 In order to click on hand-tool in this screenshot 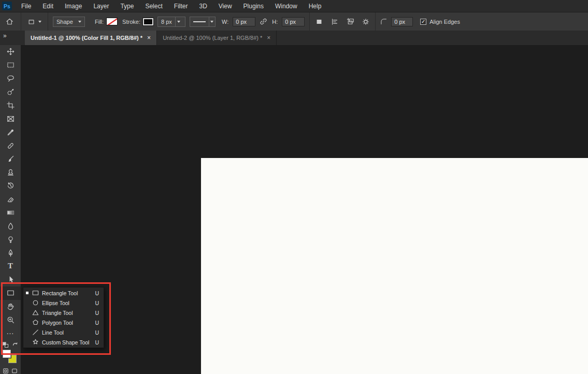, I will do `click(10, 307)`.